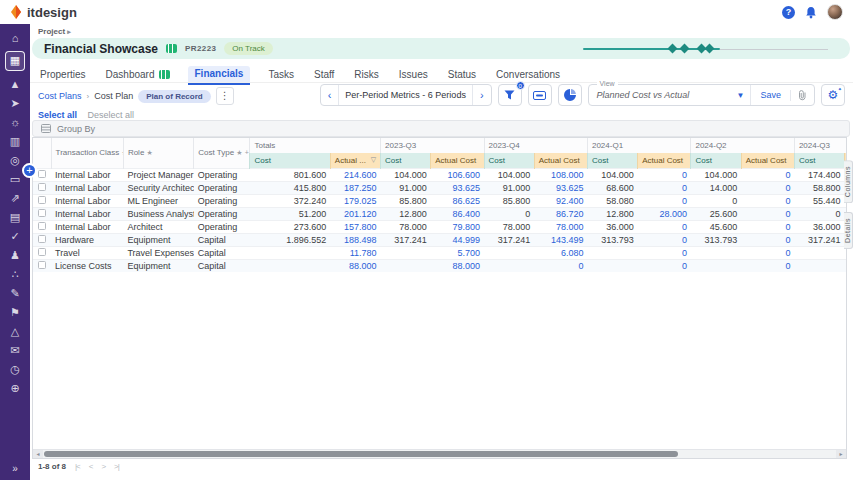 This screenshot has height=480, width=853. What do you see at coordinates (355, 252) in the screenshot?
I see `actual-cost-value-cell: 11.780` at bounding box center [355, 252].